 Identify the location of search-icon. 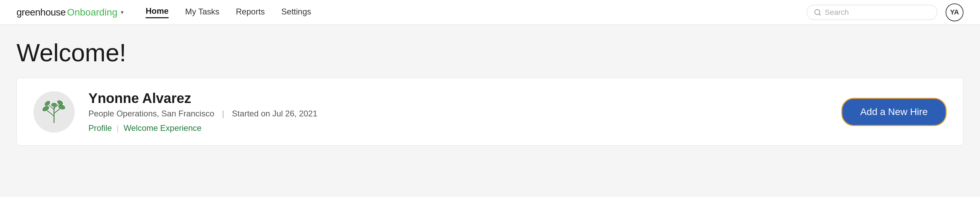
(818, 12).